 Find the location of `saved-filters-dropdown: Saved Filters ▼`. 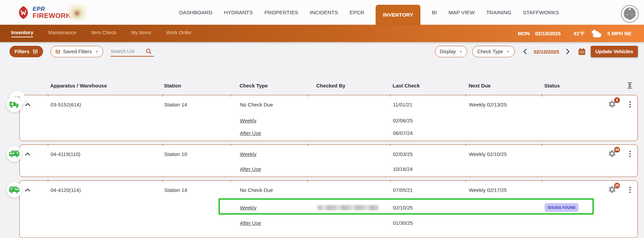

saved-filters-dropdown: Saved Filters ▼ is located at coordinates (77, 52).